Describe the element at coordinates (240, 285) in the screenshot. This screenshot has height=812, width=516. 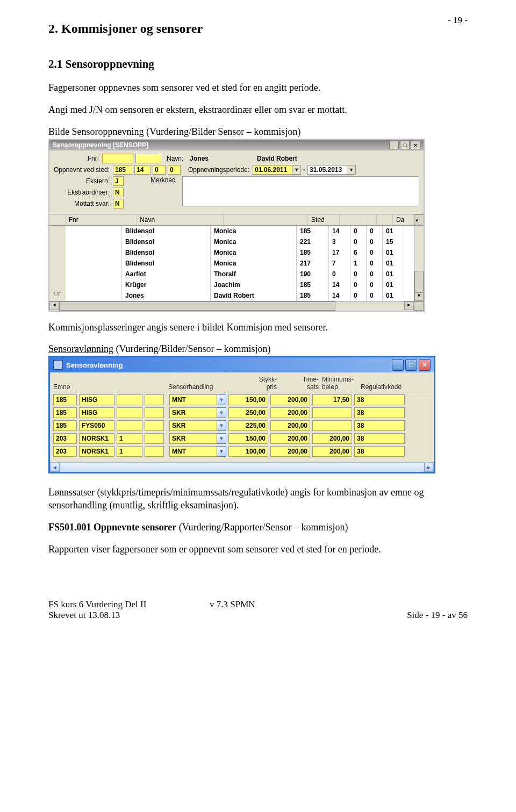
I see `table-row: KrügerJoachim185140001` at that location.